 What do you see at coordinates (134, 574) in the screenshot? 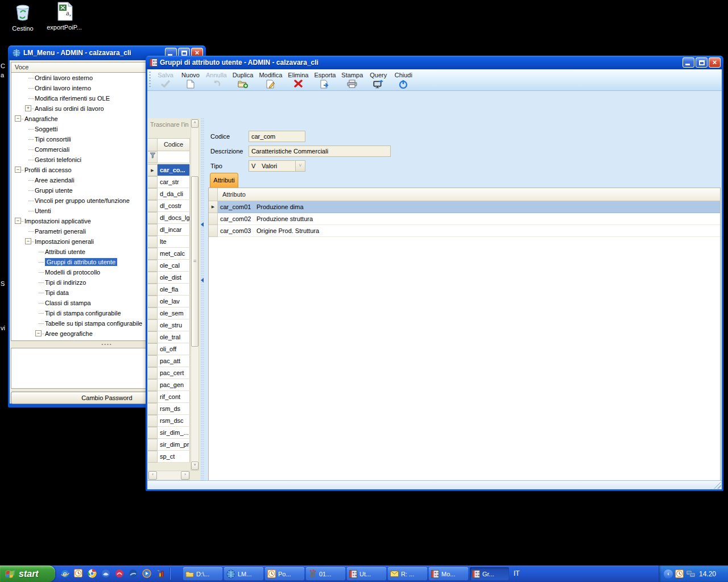
I see `blue-app-quicklaunch-icon` at bounding box center [134, 574].